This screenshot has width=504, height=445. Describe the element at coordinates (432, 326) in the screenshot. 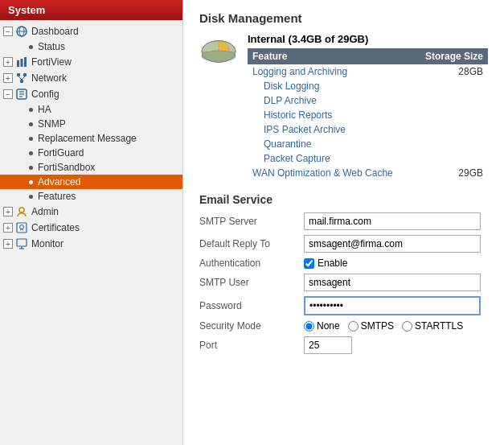

I see `security-starttls-option: STARTTLS` at that location.